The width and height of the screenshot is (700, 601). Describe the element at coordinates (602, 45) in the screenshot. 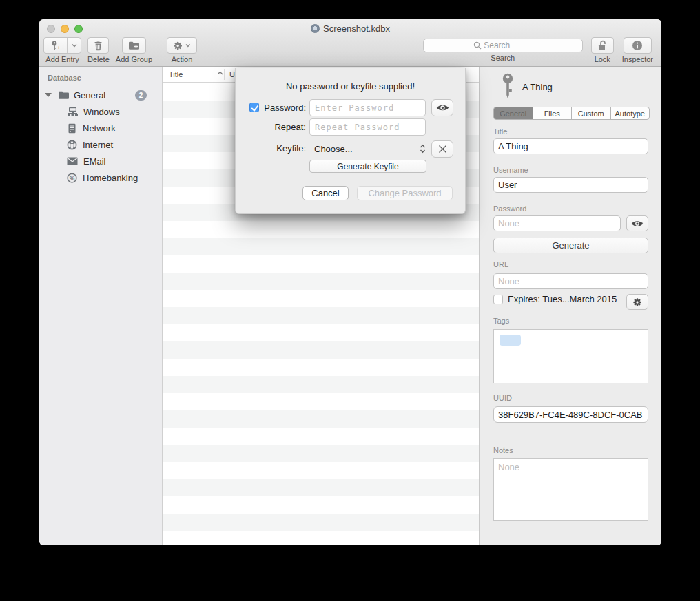

I see `unlock-icon` at that location.